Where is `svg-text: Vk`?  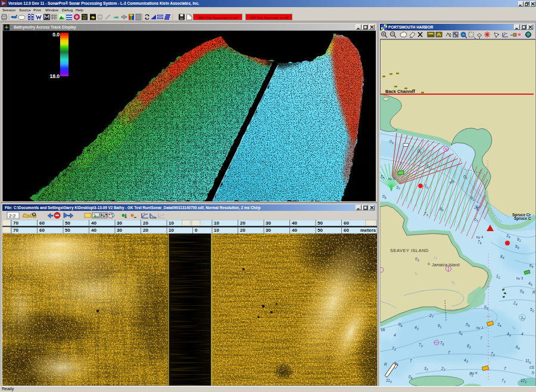
svg-text: Vk is located at coordinates (383, 330).